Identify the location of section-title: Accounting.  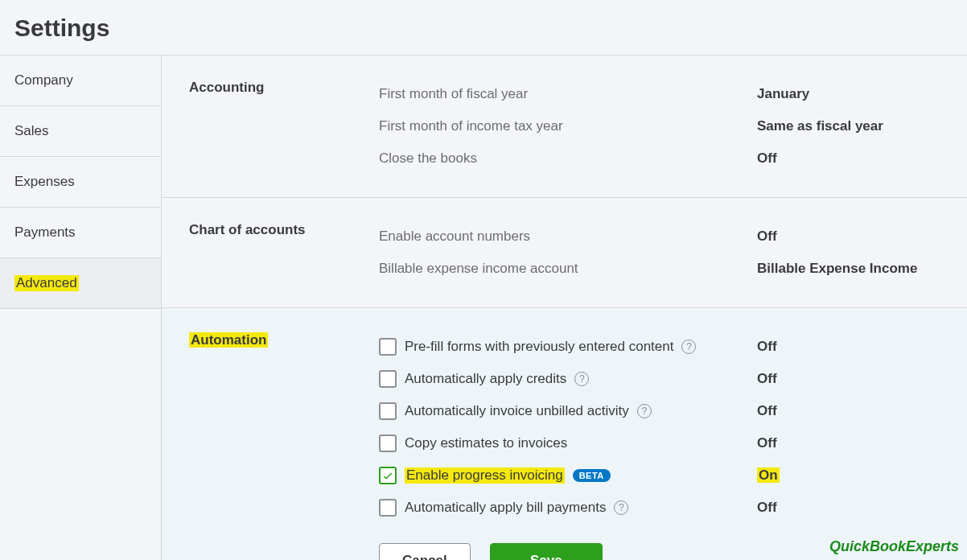
(284, 126).